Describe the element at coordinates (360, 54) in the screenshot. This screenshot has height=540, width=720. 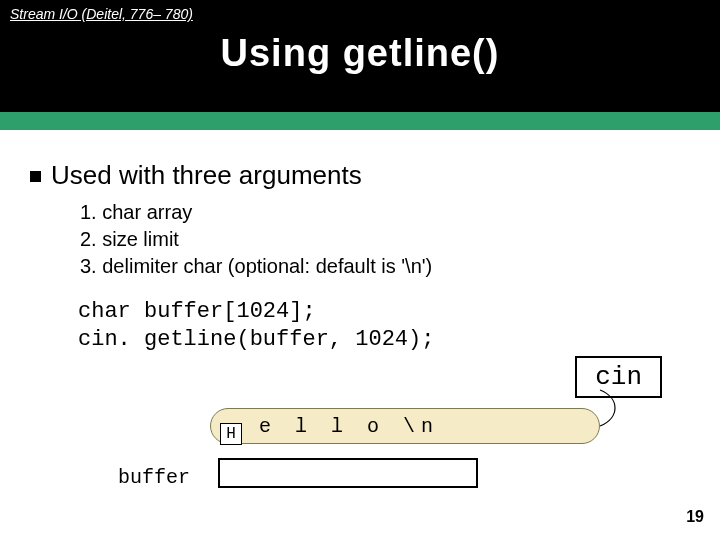
I see `page-title: Using getline()` at that location.